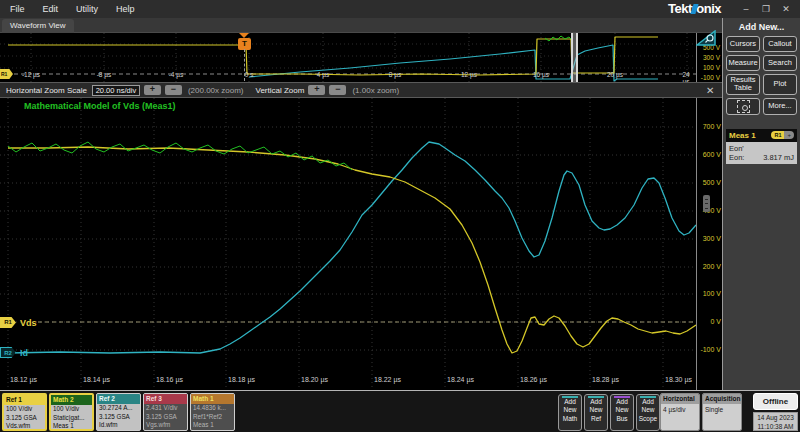 This screenshot has height=432, width=800. I want to click on channel-badge-math1: Math 114.4836 k...Ref1*Ref2Meas 1, so click(212, 412).